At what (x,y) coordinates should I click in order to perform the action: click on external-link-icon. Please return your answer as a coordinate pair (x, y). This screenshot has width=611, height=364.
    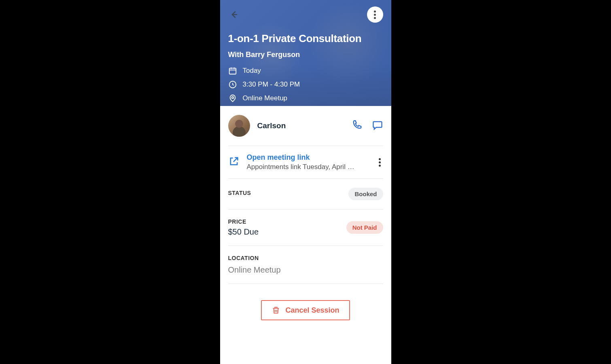
    Looking at the image, I should click on (234, 161).